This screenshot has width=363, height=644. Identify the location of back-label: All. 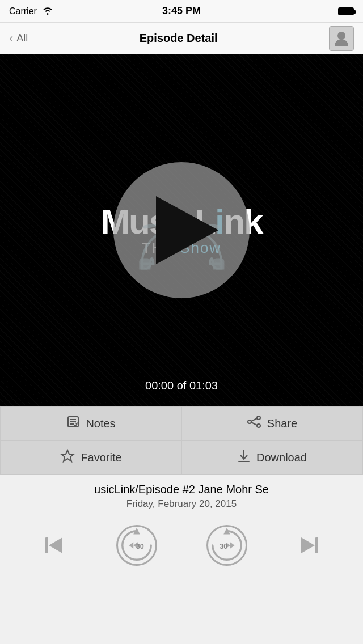
(22, 39).